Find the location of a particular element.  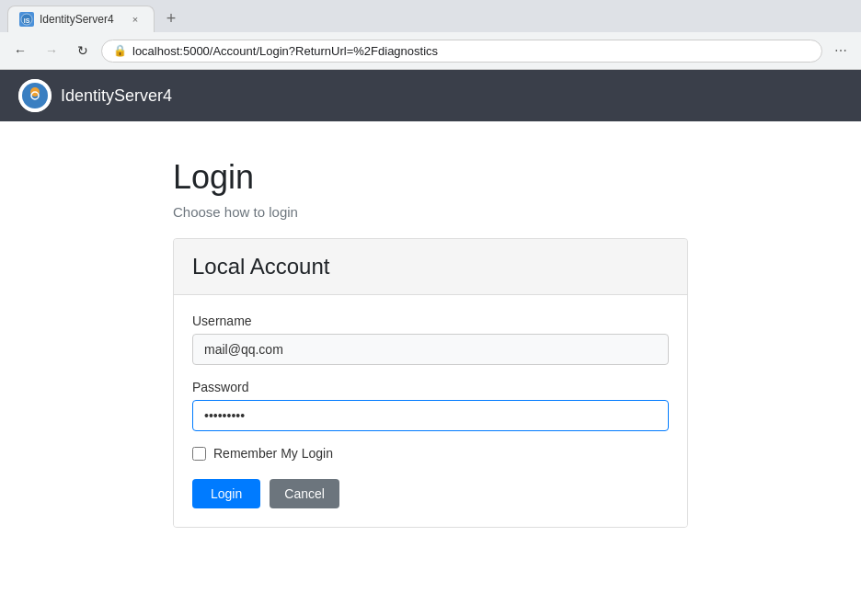

more-actions-button: ⋯ is located at coordinates (841, 51).